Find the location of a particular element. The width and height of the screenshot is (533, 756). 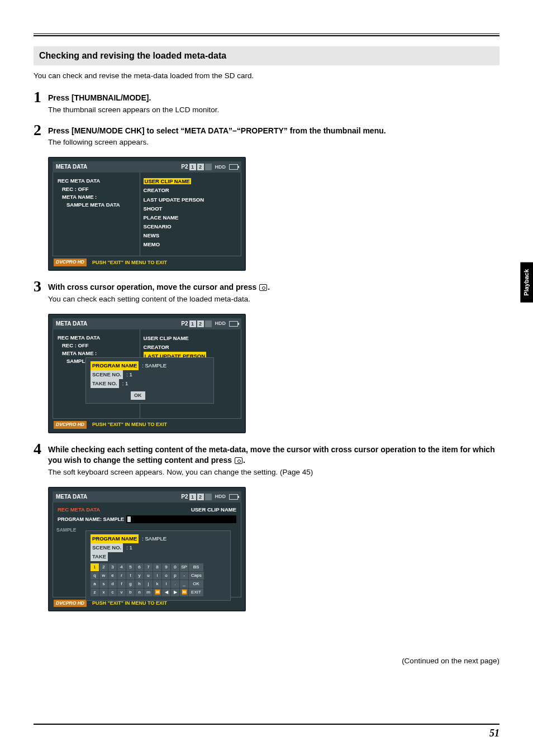

keyboard-key: ⏩ is located at coordinates (184, 592).